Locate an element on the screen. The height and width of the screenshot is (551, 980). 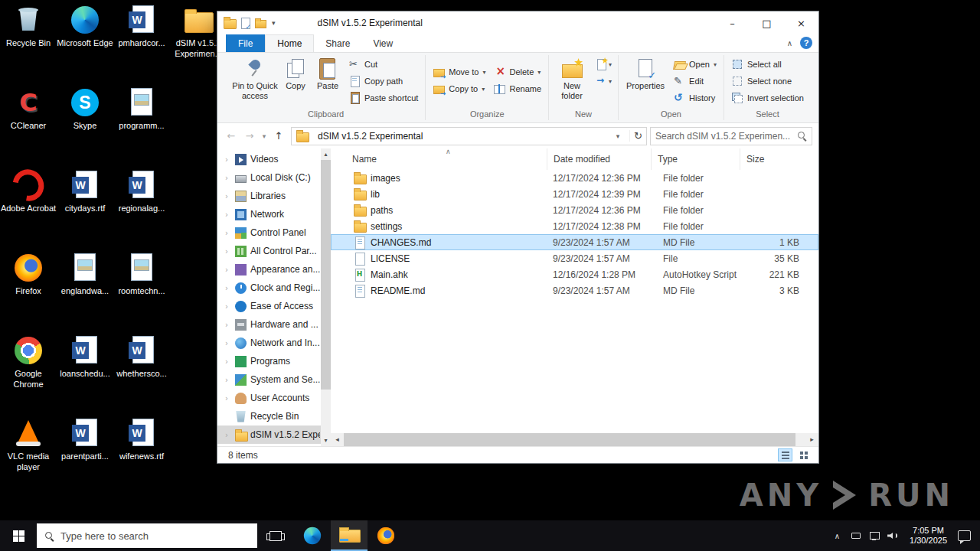
close-button: × is located at coordinates (801, 23).